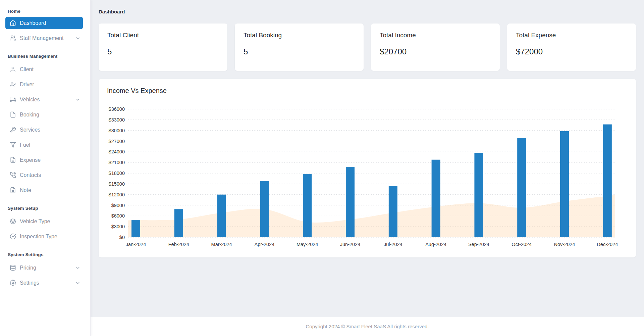  What do you see at coordinates (436, 244) in the screenshot?
I see `x-tick-label: Aug-2024` at bounding box center [436, 244].